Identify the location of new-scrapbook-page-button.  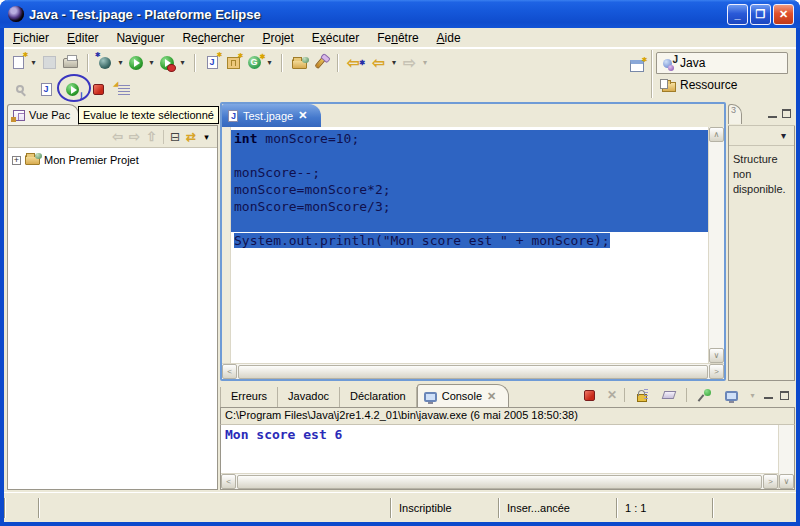
(212, 63).